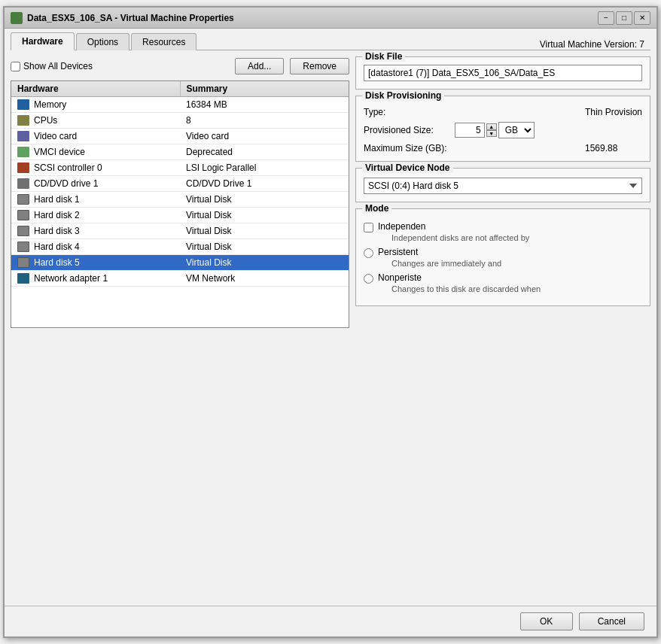  I want to click on cdrom-icon, so click(23, 184).